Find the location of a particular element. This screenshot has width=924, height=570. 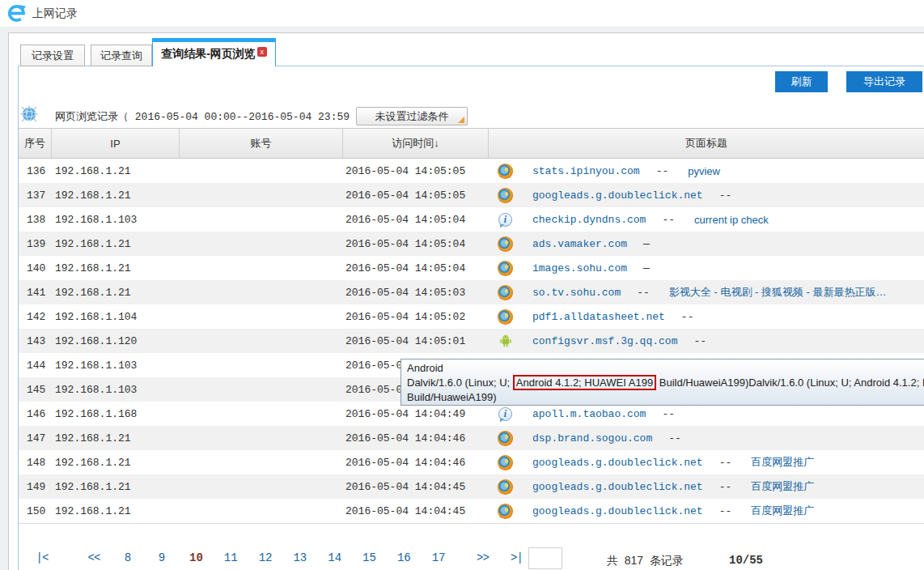

domain-link: apoll.m.taobao.com is located at coordinates (589, 415).